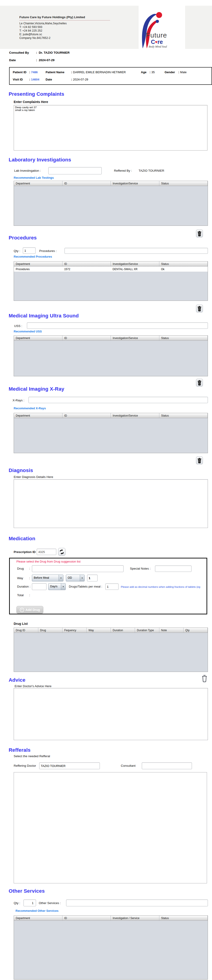 Image resolution: width=212 pixels, height=980 pixels. What do you see at coordinates (195, 630) in the screenshot?
I see `column-header: Qty` at bounding box center [195, 630].